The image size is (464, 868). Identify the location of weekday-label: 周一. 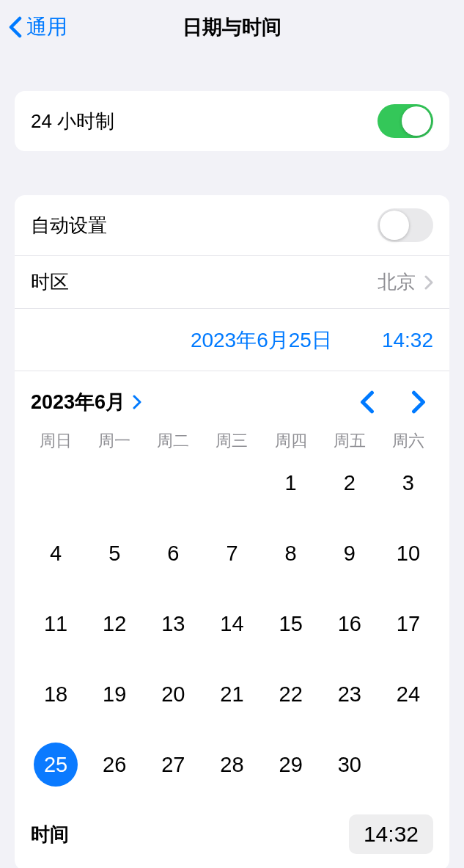
(114, 441).